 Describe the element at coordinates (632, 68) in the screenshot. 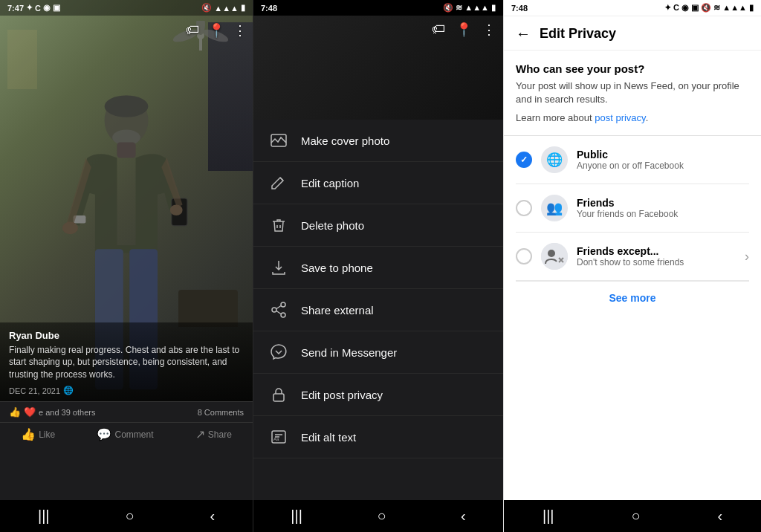

I see `who-can-see-heading: Who can see your post?` at that location.